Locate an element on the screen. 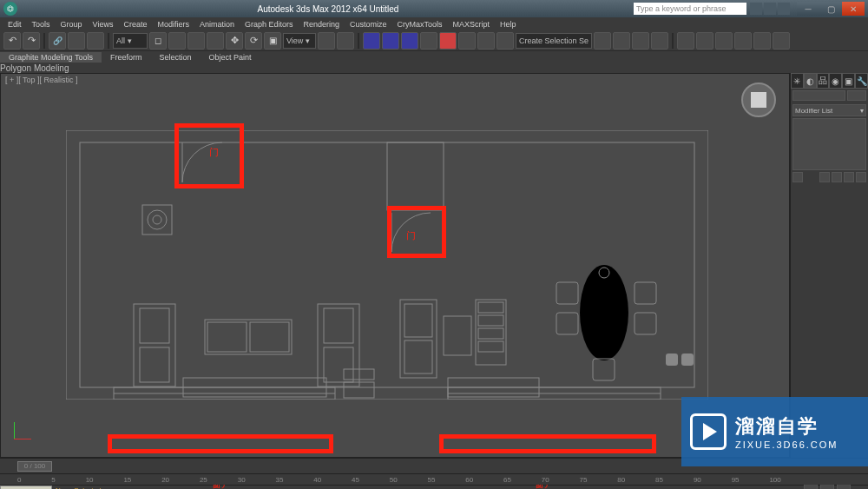 The width and height of the screenshot is (868, 489). tick: 40 is located at coordinates (318, 479).